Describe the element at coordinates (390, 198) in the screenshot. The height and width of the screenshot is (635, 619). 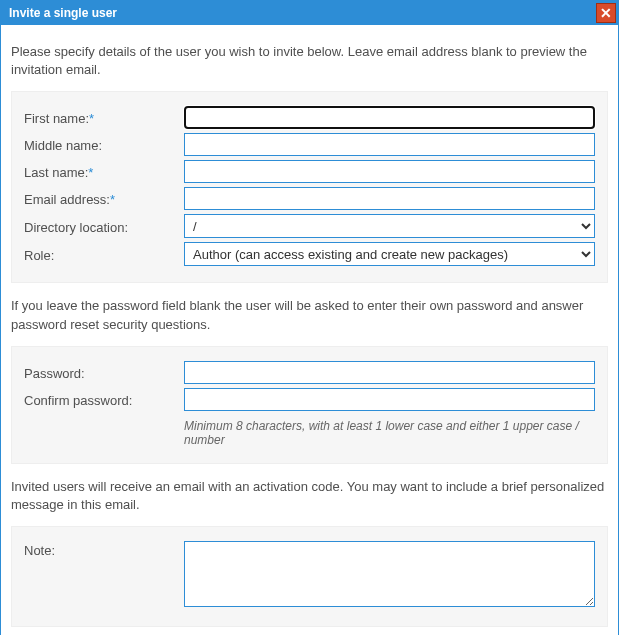
I see `email-input` at that location.